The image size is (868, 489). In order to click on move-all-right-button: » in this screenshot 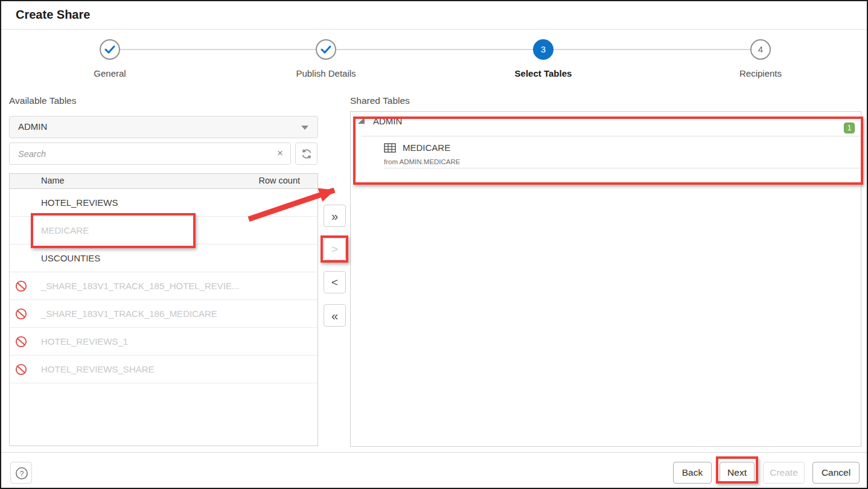, I will do `click(334, 216)`.